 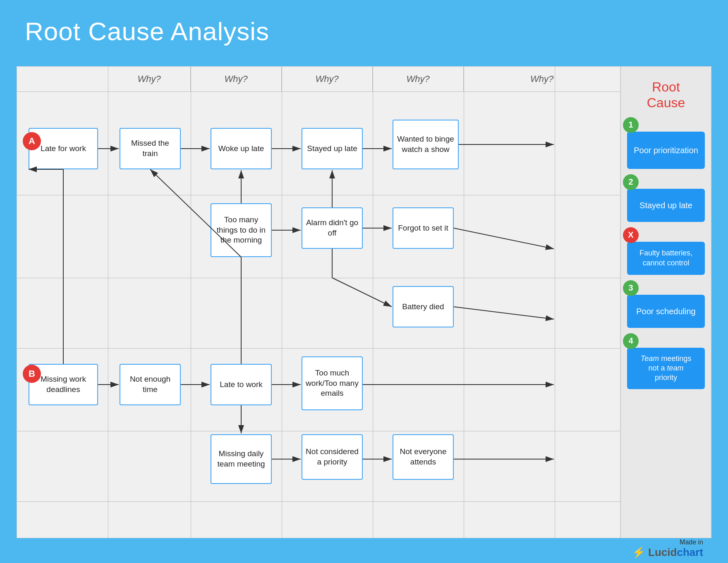 I want to click on root-cause-4-container: 4 Team meetingsnot a teampriority, so click(x=666, y=364).